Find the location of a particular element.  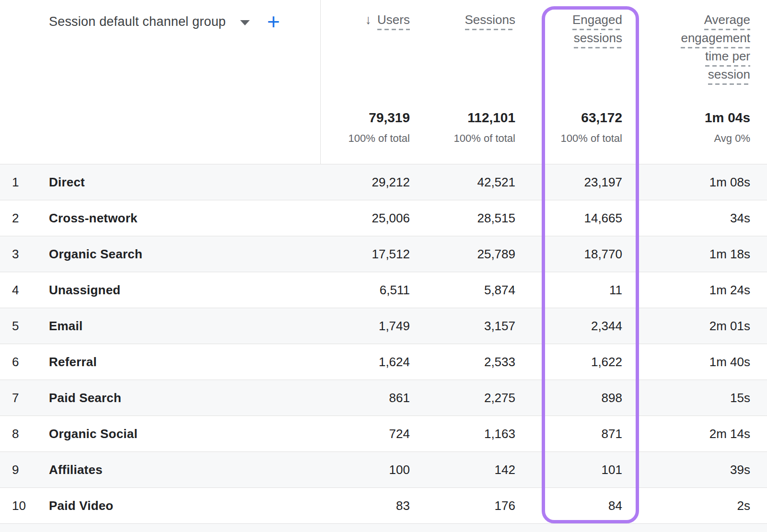

total-engaged-value: 63,172 is located at coordinates (592, 118).